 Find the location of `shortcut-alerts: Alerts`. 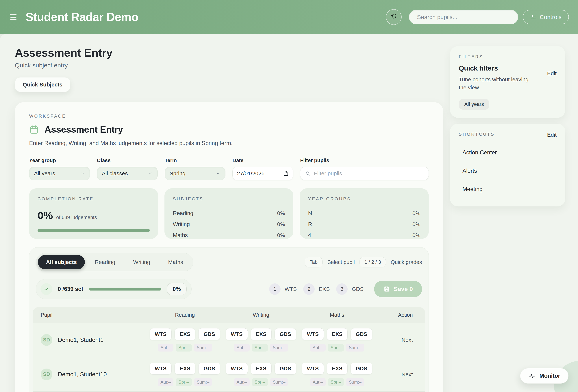

shortcut-alerts: Alerts is located at coordinates (508, 171).